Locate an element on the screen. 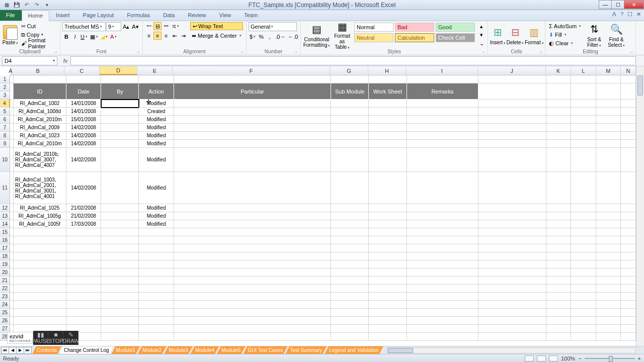 This screenshot has height=362, width=644. align-center-icon: ≡ is located at coordinates (157, 36).